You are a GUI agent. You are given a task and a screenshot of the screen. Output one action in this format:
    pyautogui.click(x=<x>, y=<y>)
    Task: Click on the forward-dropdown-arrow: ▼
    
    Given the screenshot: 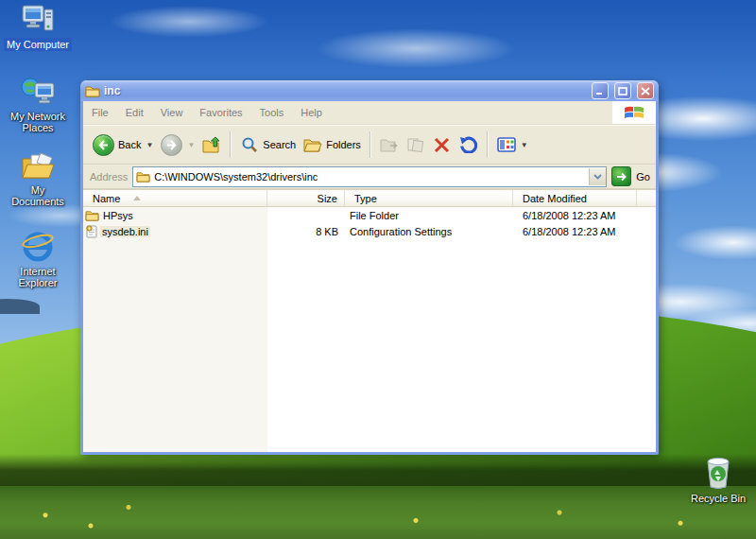 What is the action you would take?
    pyautogui.click(x=191, y=146)
    